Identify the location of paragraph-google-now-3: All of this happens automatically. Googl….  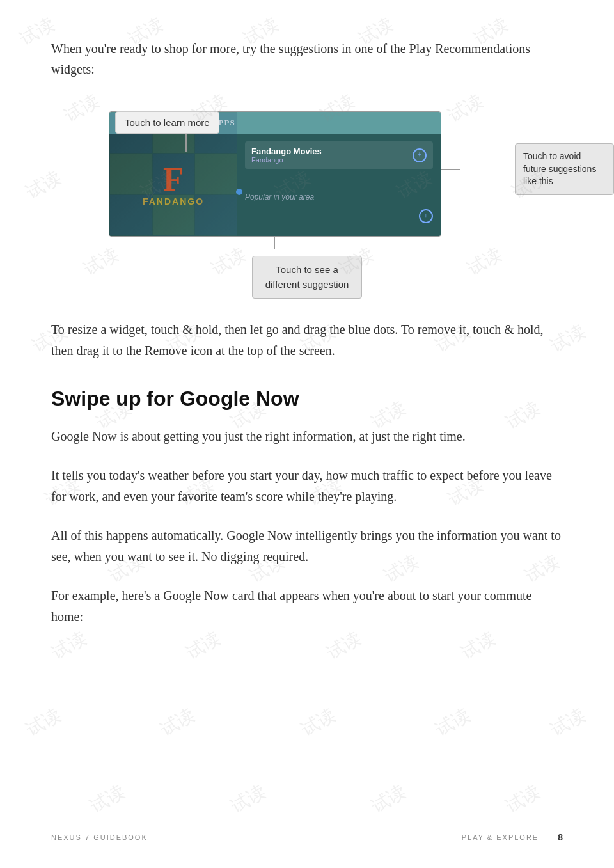
(307, 546).